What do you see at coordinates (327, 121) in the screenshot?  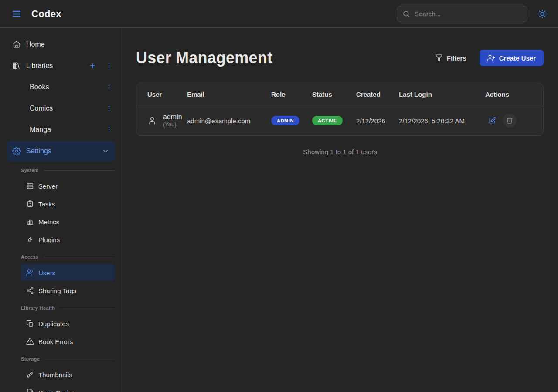 I see `status-badge: ACTIVE` at bounding box center [327, 121].